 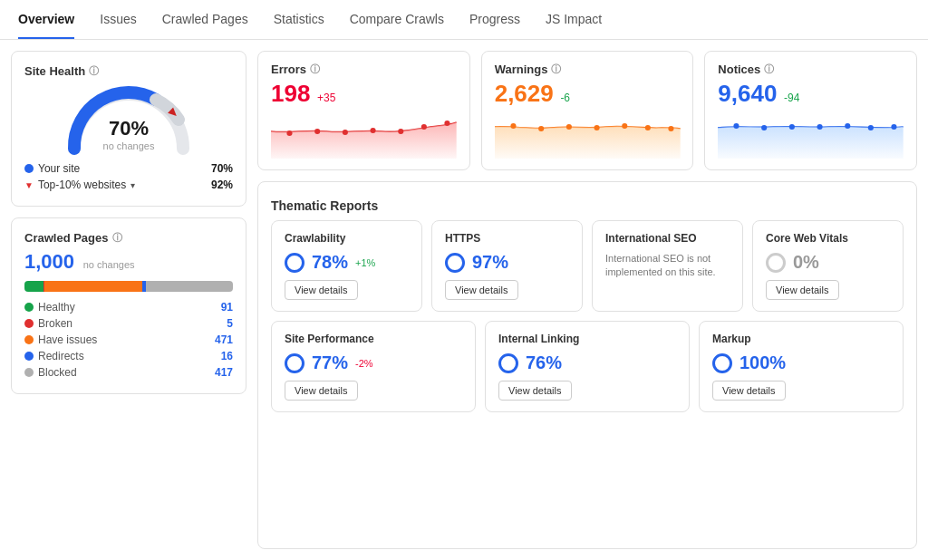 What do you see at coordinates (315, 69) in the screenshot?
I see `errors-info-icon: ⓘ` at bounding box center [315, 69].